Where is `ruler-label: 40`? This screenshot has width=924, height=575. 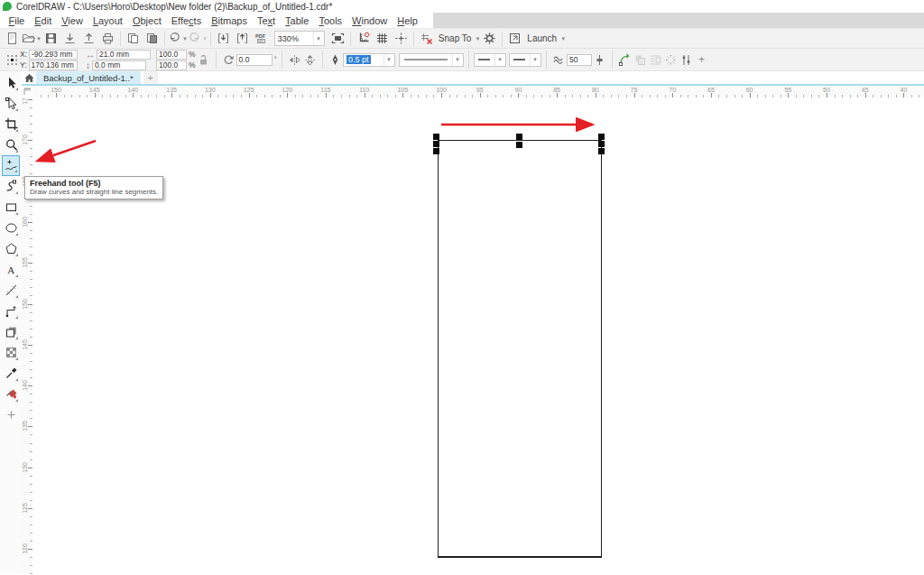 ruler-label: 40 is located at coordinates (903, 90).